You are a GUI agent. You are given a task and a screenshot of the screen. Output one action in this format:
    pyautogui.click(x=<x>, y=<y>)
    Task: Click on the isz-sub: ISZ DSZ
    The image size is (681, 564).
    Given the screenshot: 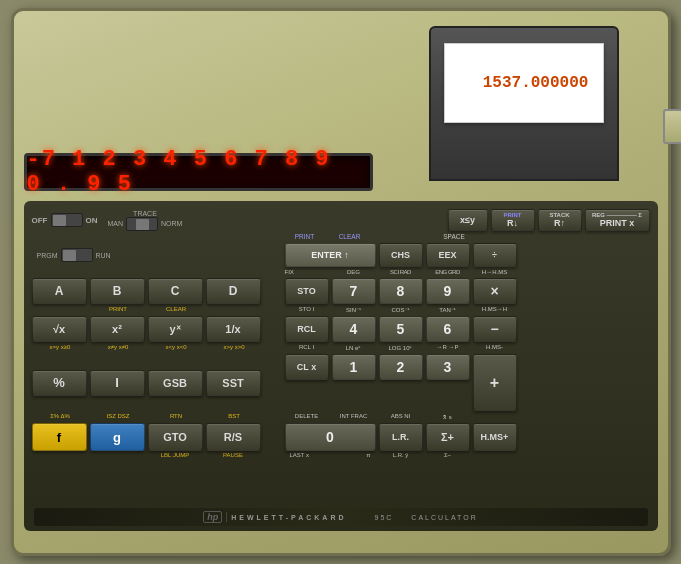 What is the action you would take?
    pyautogui.click(x=118, y=416)
    